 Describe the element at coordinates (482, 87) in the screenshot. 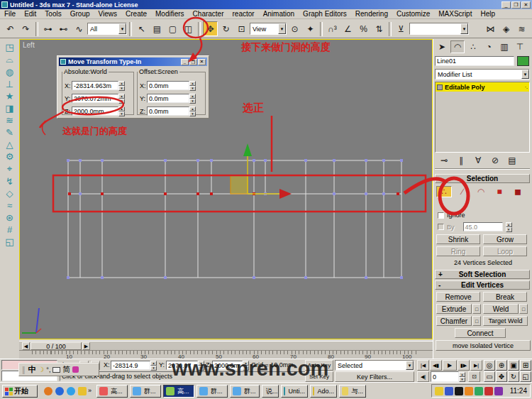

I see `stack-item-editable-poly: Editable Poly ·.` at that location.